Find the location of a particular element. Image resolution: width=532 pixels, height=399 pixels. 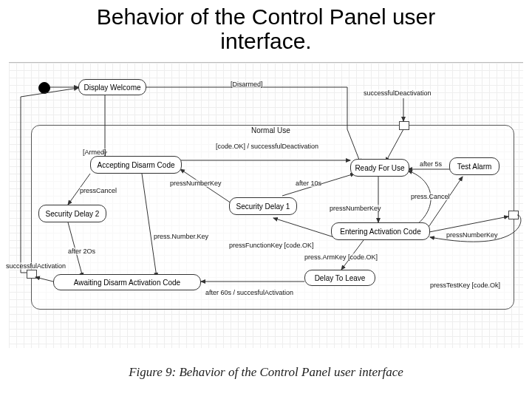

edge-successful-activation: successfulActivation is located at coordinates (35, 266).